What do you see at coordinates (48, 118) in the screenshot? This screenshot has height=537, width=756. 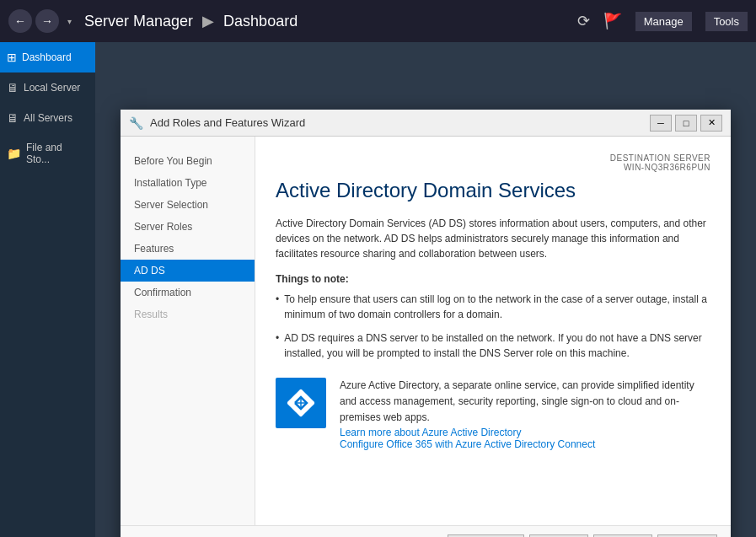 I see `sidebar-item-all-servers-label: All Servers` at bounding box center [48, 118].